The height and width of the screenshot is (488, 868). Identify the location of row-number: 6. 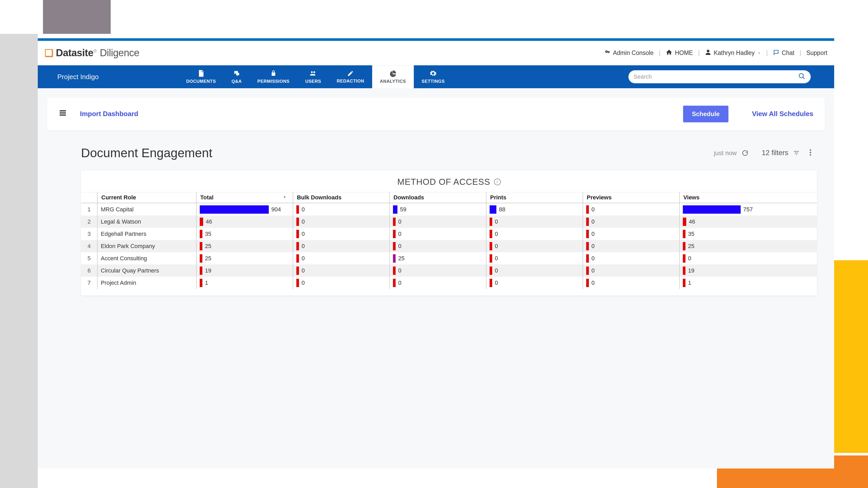
(89, 270).